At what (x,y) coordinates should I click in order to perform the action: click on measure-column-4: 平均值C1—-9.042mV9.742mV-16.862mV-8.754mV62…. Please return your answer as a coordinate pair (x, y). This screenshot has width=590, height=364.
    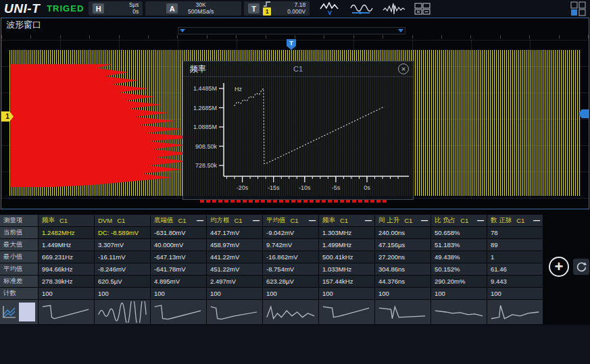
    Looking at the image, I should click on (291, 269).